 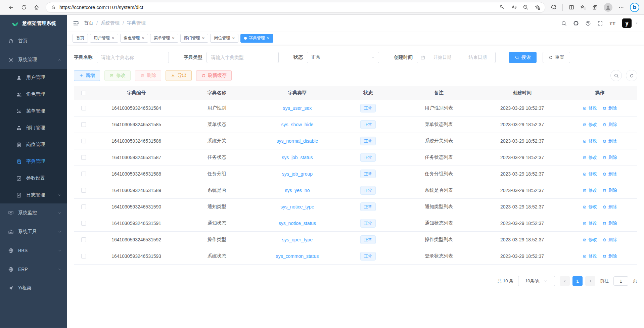 What do you see at coordinates (34, 232) in the screenshot?
I see `sidebar-item-系统工具: 系统工具` at bounding box center [34, 232].